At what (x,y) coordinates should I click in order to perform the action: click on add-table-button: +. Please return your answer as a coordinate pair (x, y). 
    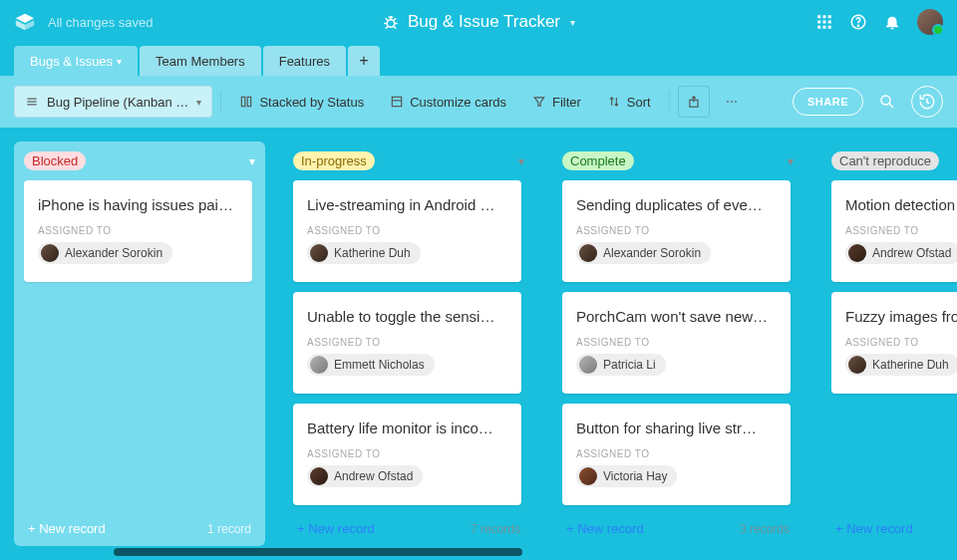
    Looking at the image, I should click on (364, 61).